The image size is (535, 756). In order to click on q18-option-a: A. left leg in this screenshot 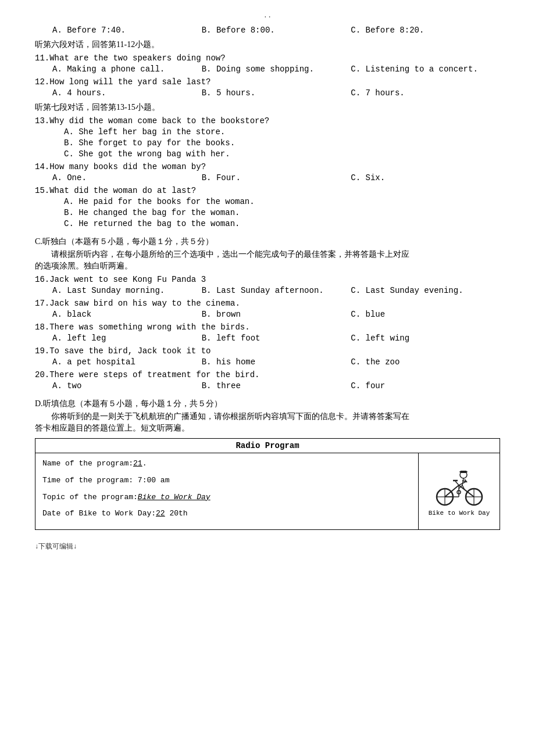, I will do `click(127, 338)`.